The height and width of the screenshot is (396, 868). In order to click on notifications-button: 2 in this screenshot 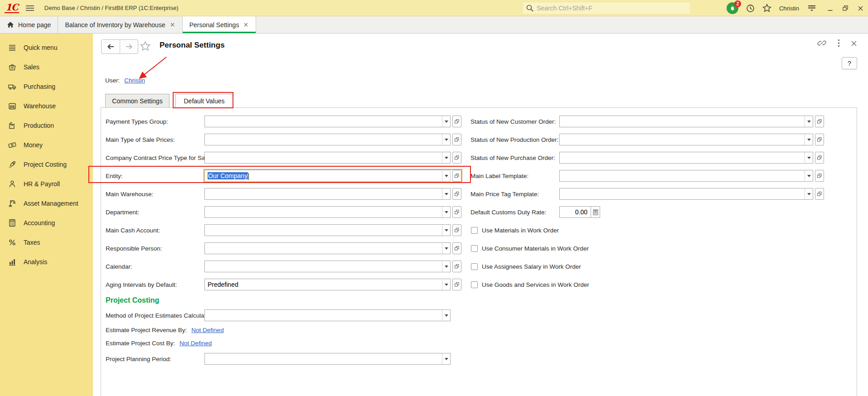, I will do `click(732, 8)`.